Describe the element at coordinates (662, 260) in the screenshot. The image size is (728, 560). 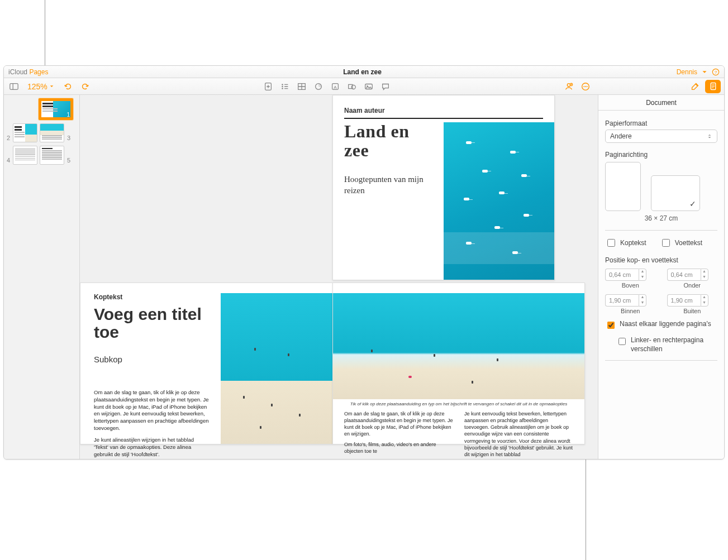
I see `hf-position-label: Positie kop- en voettekst` at that location.